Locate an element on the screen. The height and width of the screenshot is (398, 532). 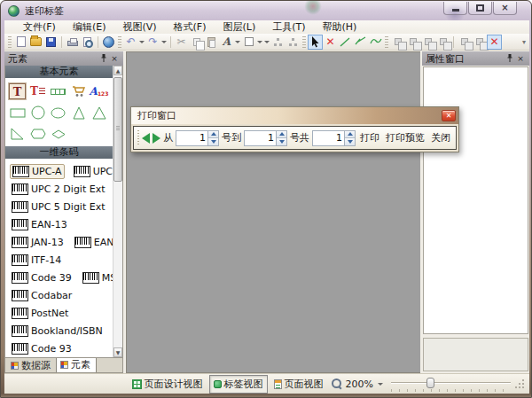
menu-layer: 图层(L) is located at coordinates (239, 27).